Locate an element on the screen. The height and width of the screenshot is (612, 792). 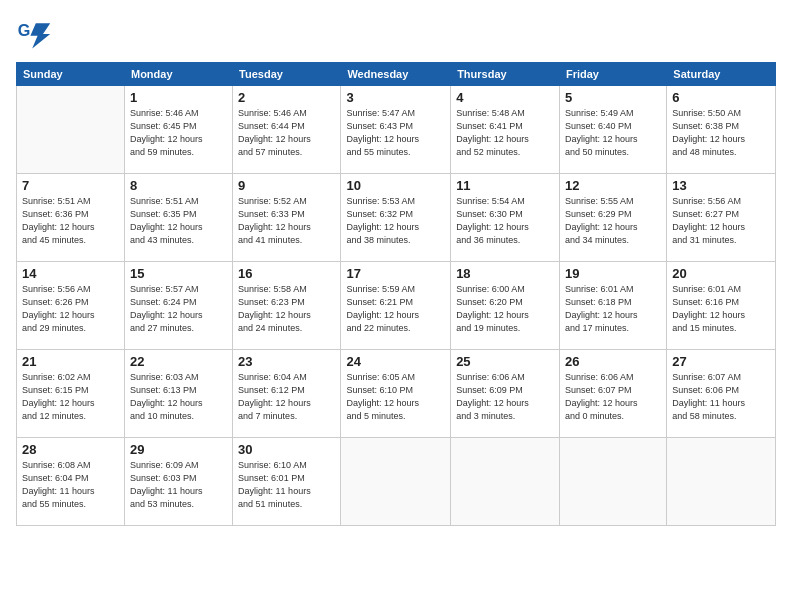
calendar-cell: 24Sunrise: 6:05 AM Sunset: 6:10 PM Dayli… is located at coordinates (396, 394).